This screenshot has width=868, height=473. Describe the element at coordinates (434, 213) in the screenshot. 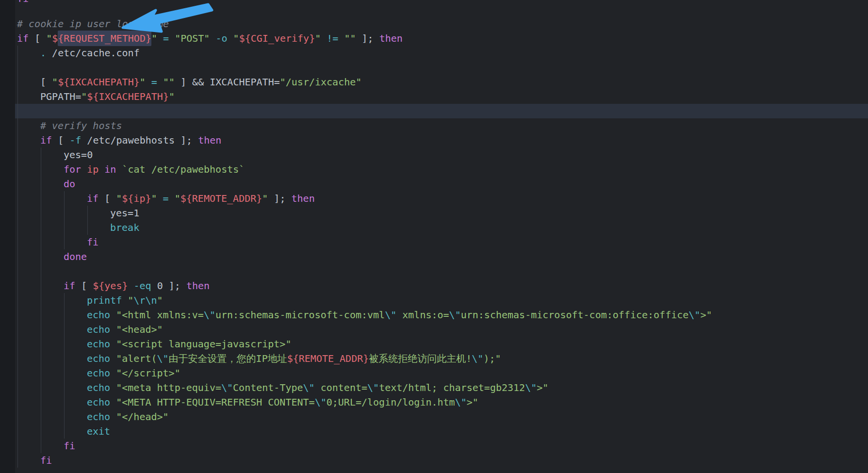

I see `code-line: yes=1` at that location.